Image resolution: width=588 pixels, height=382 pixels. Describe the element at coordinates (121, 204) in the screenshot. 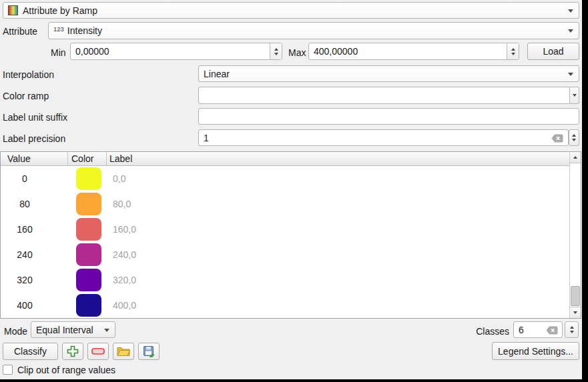

I see `class-label: 80,0` at that location.